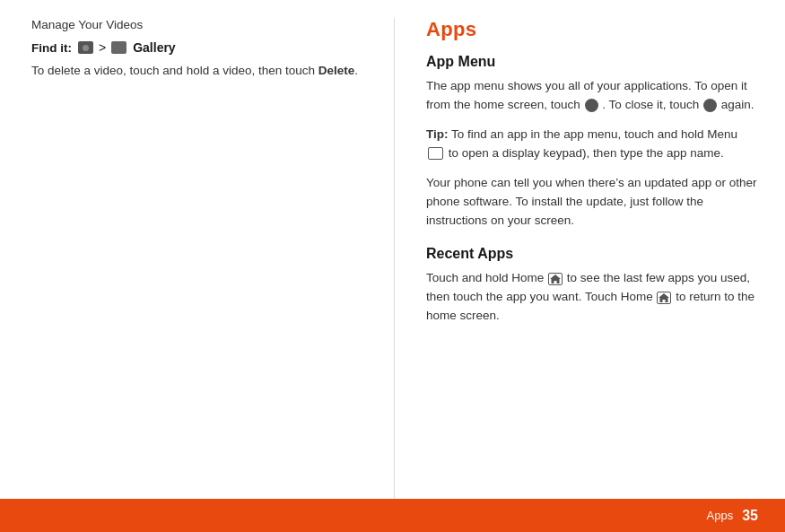  Describe the element at coordinates (592, 96) in the screenshot. I see `app-menu-text1: The app menu shows you all of your appli…` at that location.